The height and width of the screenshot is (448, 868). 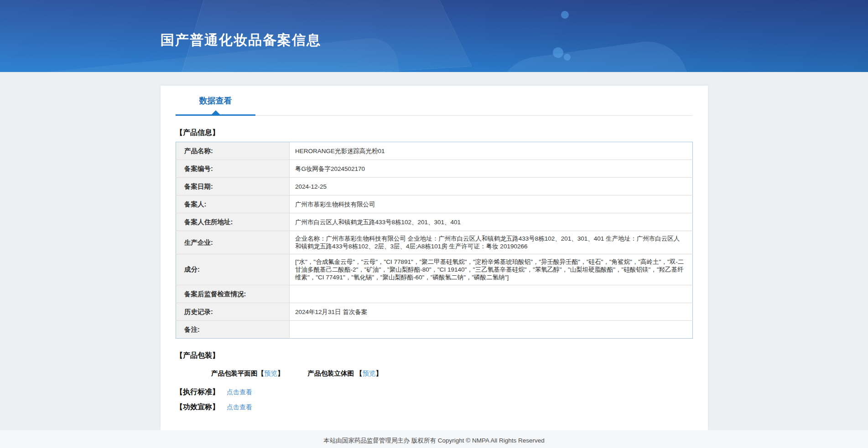 What do you see at coordinates (491, 270) in the screenshot?
I see `row-value: ["水"，"合成氟金云母"，"云母"，"CI 77891"，"聚二甲基硅氧烷"，…` at bounding box center [491, 270].